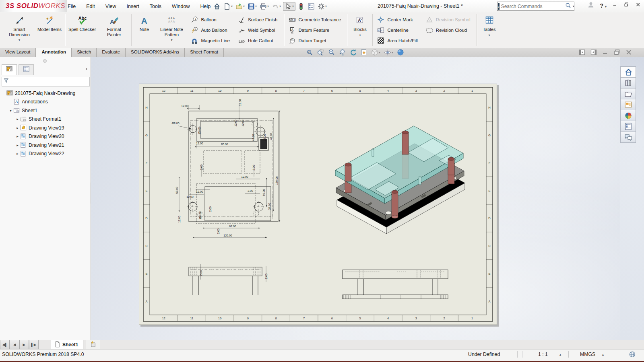  I want to click on tab-sheet-format: Sheet Format, so click(204, 52).